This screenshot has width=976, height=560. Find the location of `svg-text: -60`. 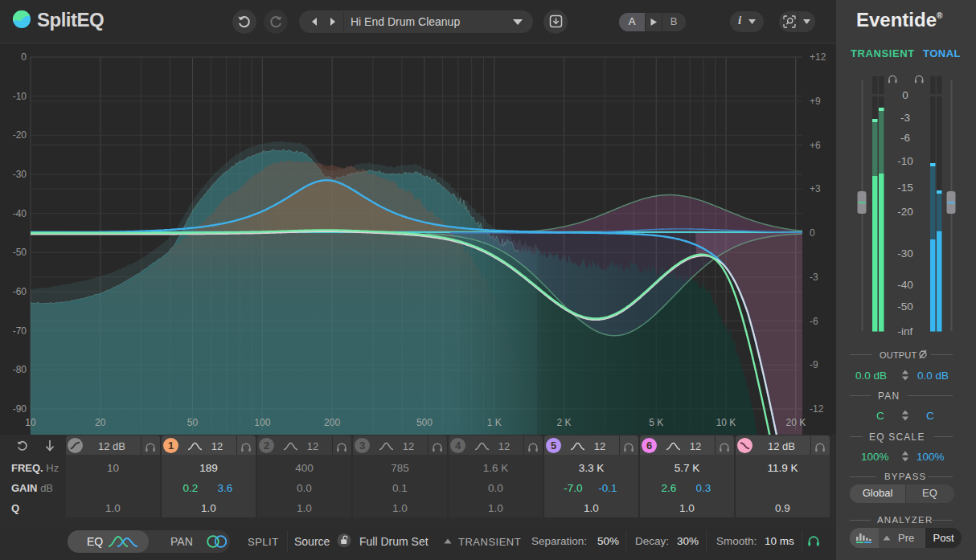

svg-text: -60 is located at coordinates (20, 292).